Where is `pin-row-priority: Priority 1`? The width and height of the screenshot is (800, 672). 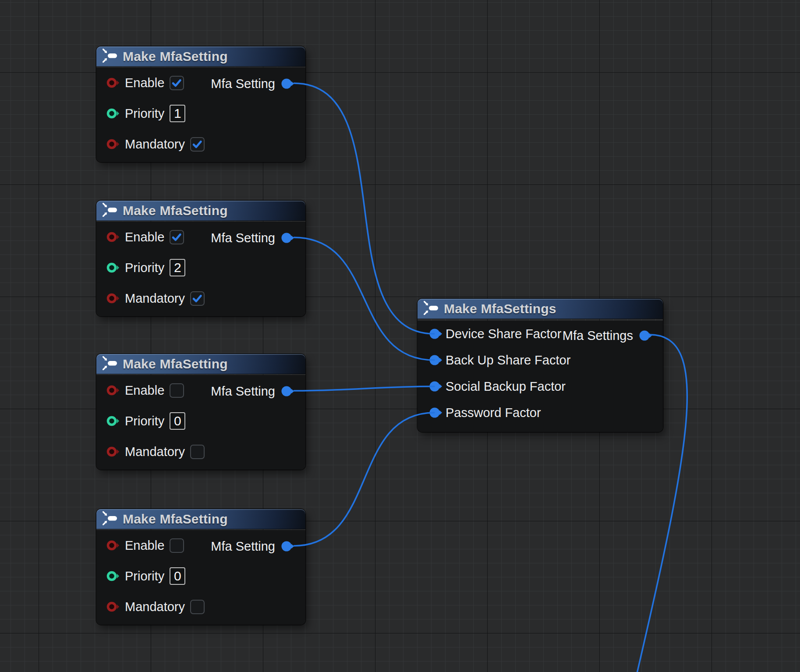
pin-row-priority: Priority 1 is located at coordinates (201, 113).